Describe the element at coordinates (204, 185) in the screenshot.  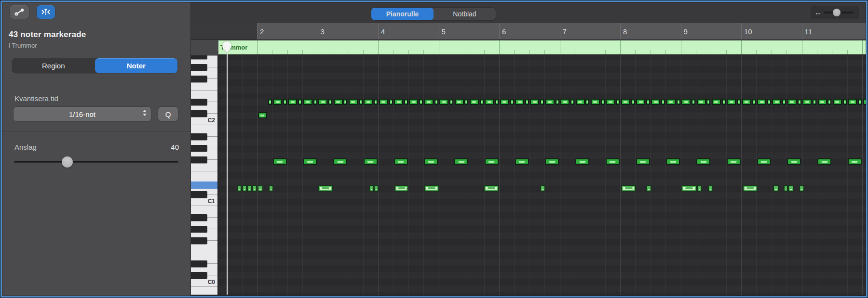
I see `piano-key-highlighted` at that location.